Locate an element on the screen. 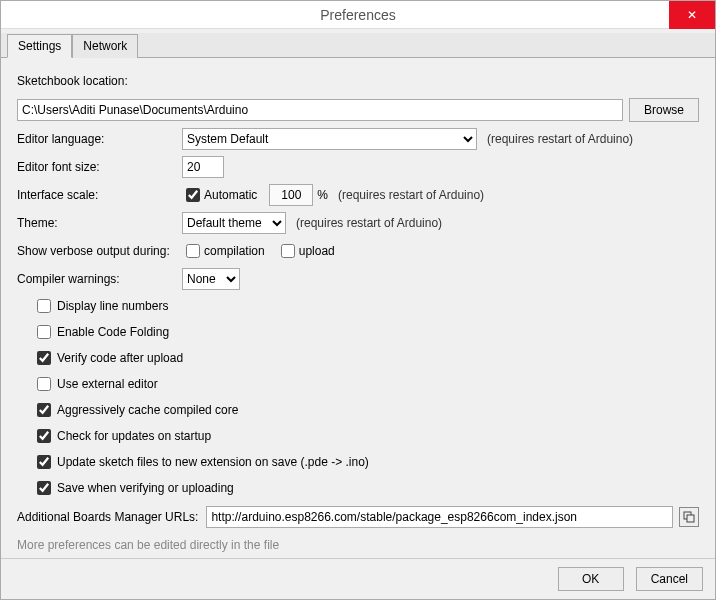  window-icon is located at coordinates (689, 517).